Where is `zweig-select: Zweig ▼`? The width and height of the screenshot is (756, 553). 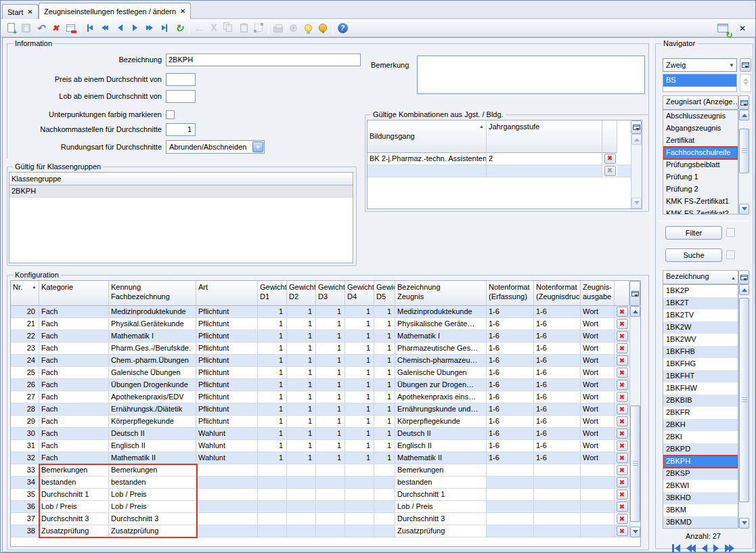 zweig-select: Zweig ▼ is located at coordinates (700, 65).